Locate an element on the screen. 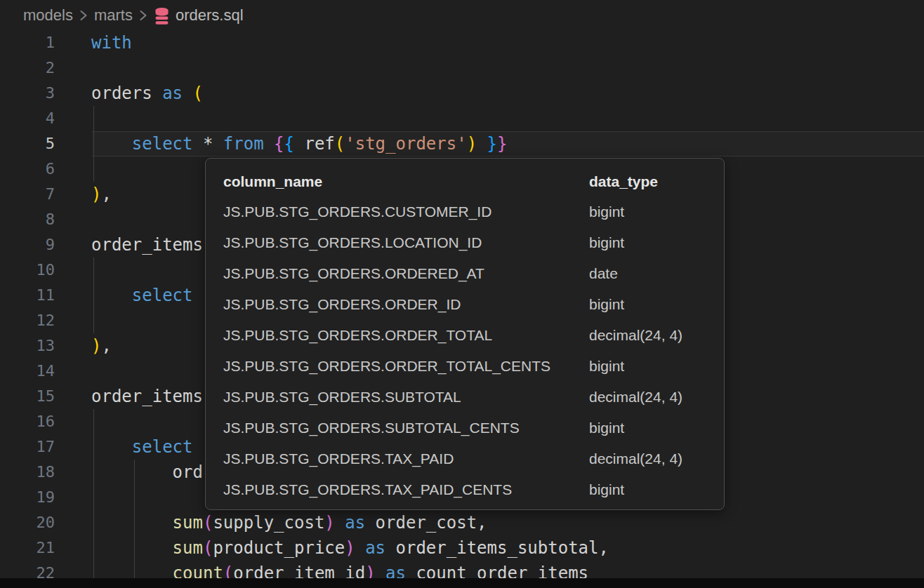 The height and width of the screenshot is (588, 924). breadcrumb-item-models: models is located at coordinates (48, 15).